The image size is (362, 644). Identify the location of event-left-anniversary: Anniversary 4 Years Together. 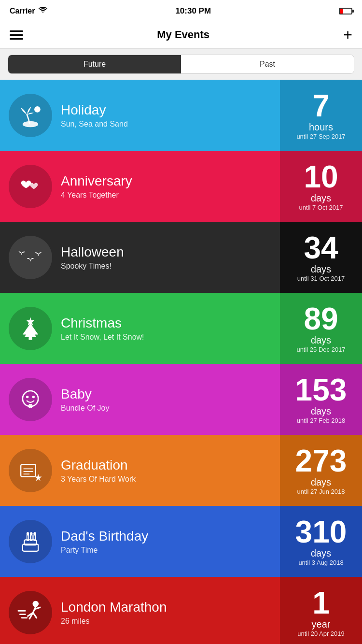
(140, 186).